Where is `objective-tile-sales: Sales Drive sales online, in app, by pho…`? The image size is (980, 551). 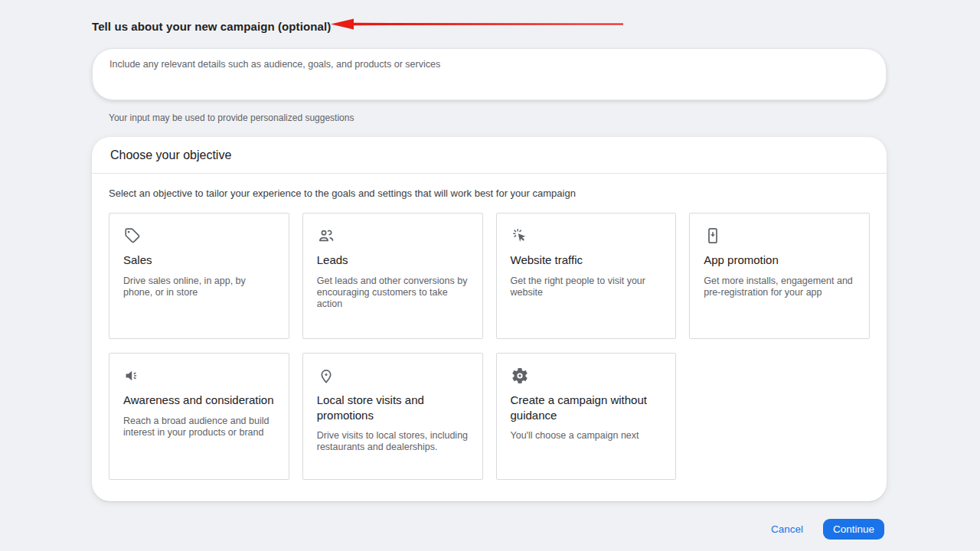
objective-tile-sales: Sales Drive sales online, in app, by pho… is located at coordinates (199, 276).